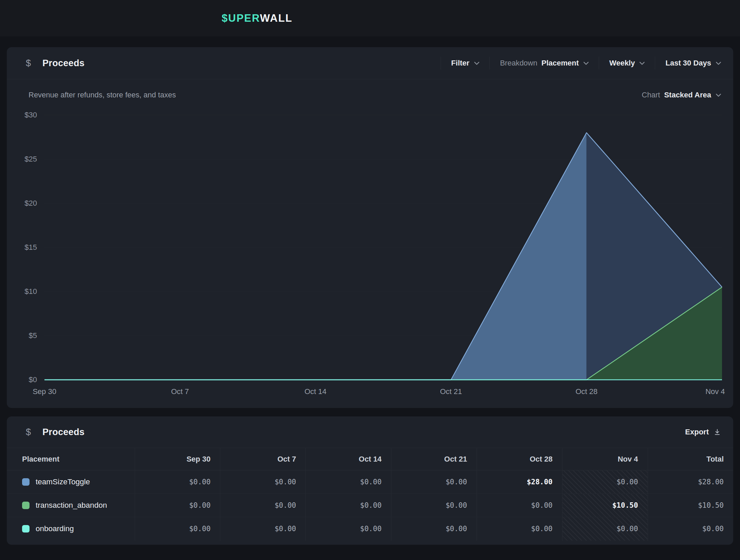 The width and height of the screenshot is (740, 560). What do you see at coordinates (370, 459) in the screenshot?
I see `table-header-row: PlacementSep 30Oct 7Oct 14Oct 21Oct 28No…` at bounding box center [370, 459].